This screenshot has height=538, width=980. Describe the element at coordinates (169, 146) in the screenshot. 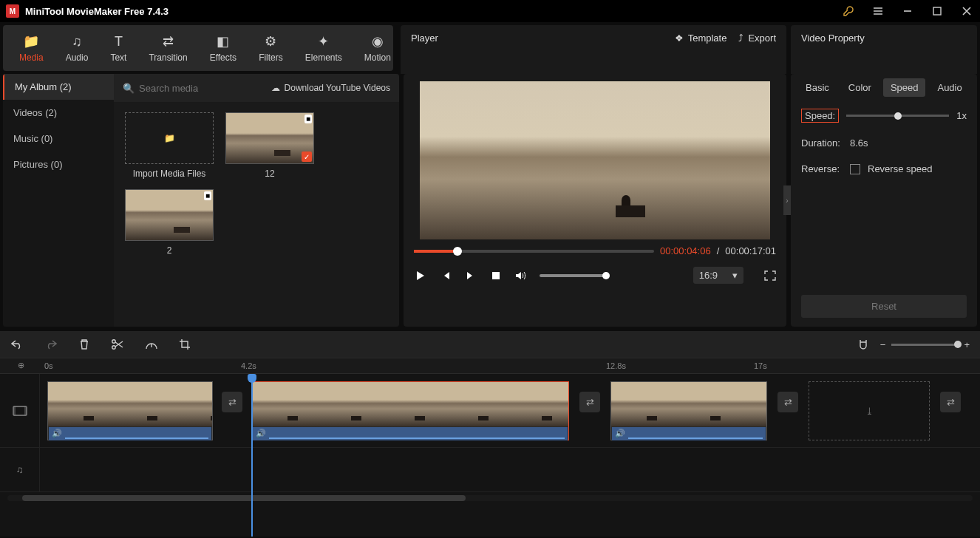

I see `import-media-button: 📁 Import Media Files` at that location.